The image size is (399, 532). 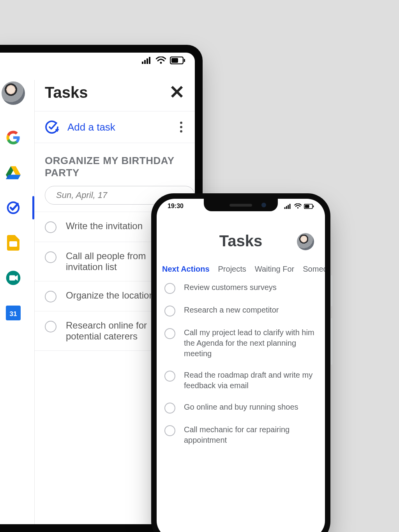 What do you see at coordinates (241, 343) in the screenshot?
I see `task-row: Call my project lead to clarify with him…` at bounding box center [241, 343].